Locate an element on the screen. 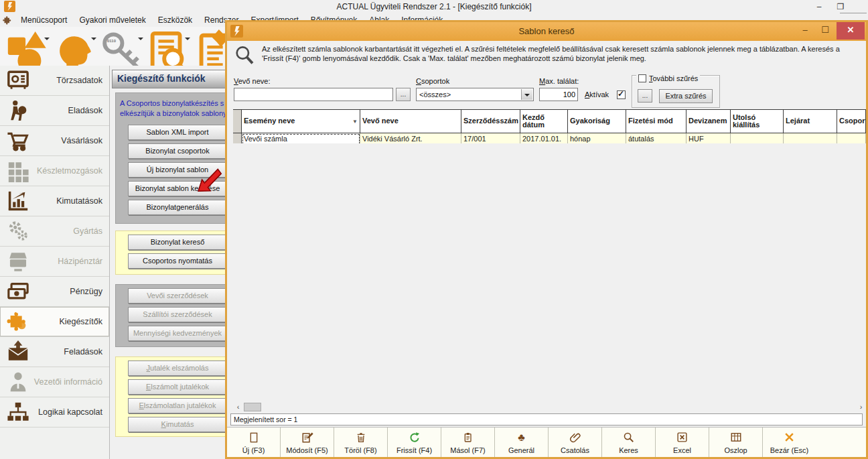  menu-gyakori-muveletek: Gyakori műveletek is located at coordinates (113, 20).